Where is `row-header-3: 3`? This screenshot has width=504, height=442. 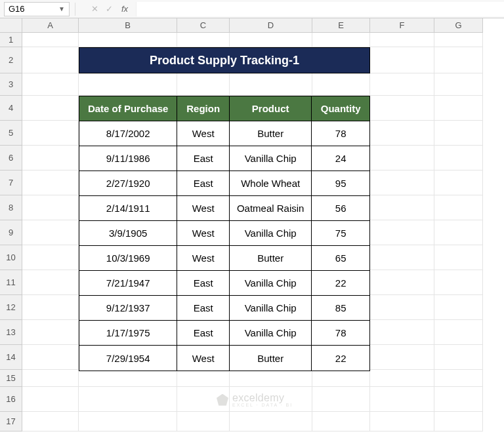 row-header-3: 3 is located at coordinates (11, 85).